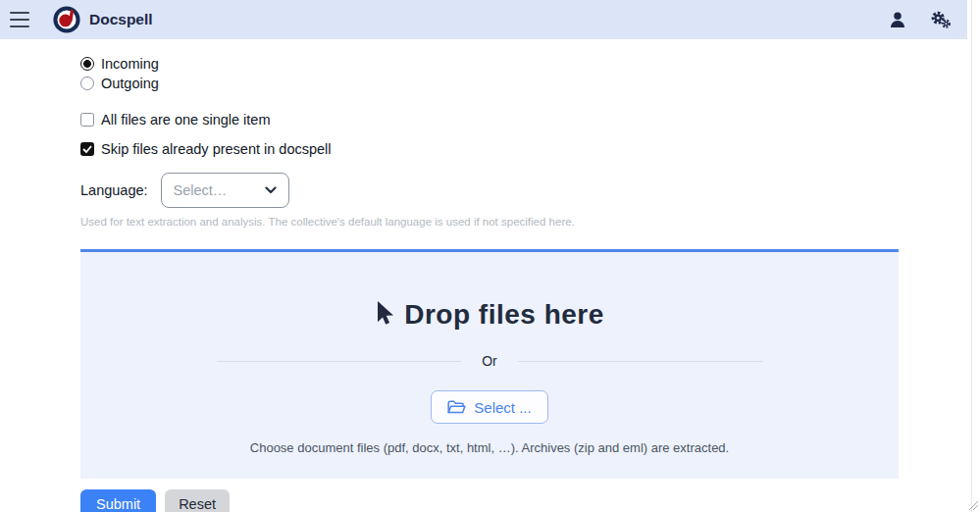  I want to click on form-actions: Submit Reset, so click(490, 500).